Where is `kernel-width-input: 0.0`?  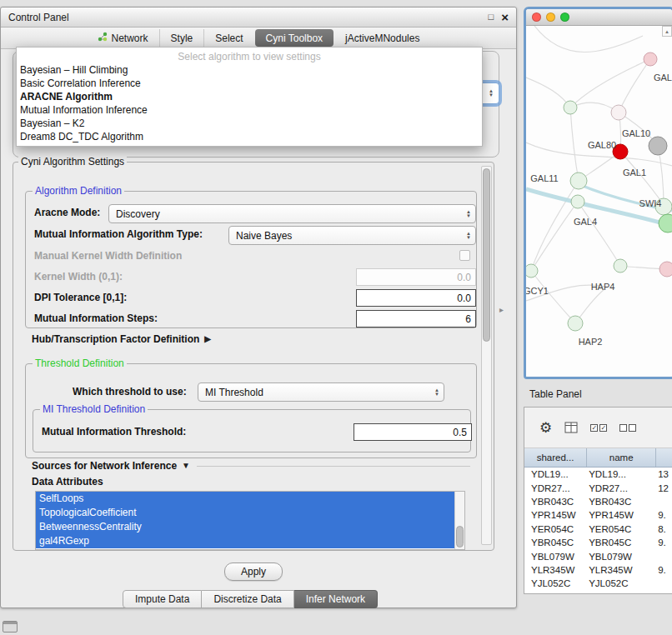
kernel-width-input: 0.0 is located at coordinates (416, 277).